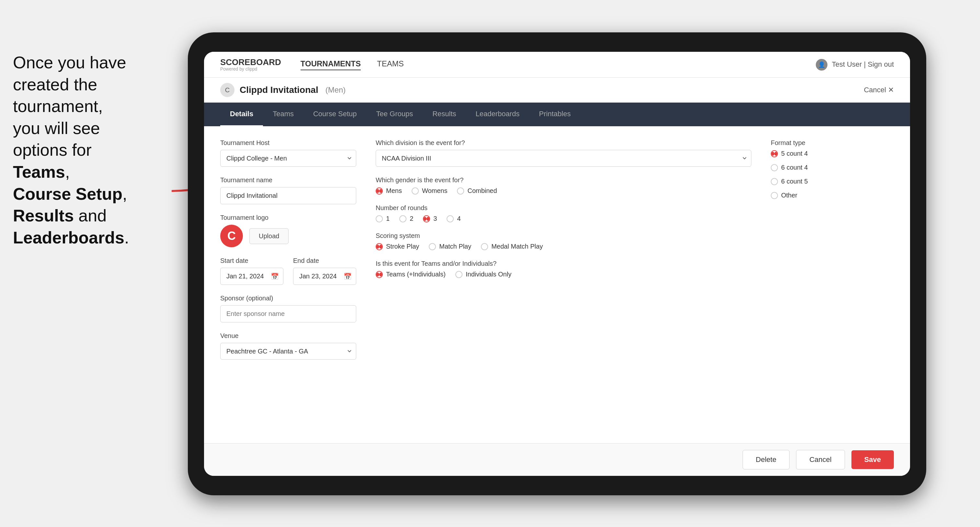 The image size is (980, 527). What do you see at coordinates (390, 65) in the screenshot?
I see `nav-teams: TEAMS` at bounding box center [390, 65].